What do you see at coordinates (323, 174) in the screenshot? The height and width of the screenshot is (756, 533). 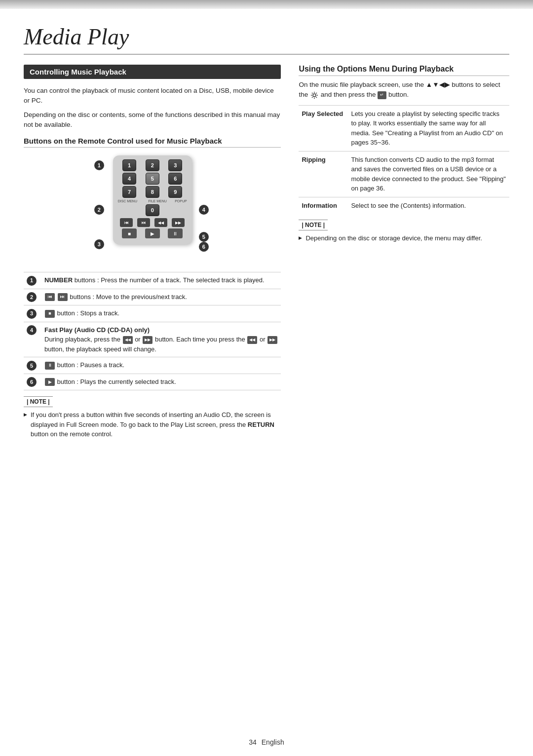 I see `option-label-ripping: Ripping` at bounding box center [323, 174].